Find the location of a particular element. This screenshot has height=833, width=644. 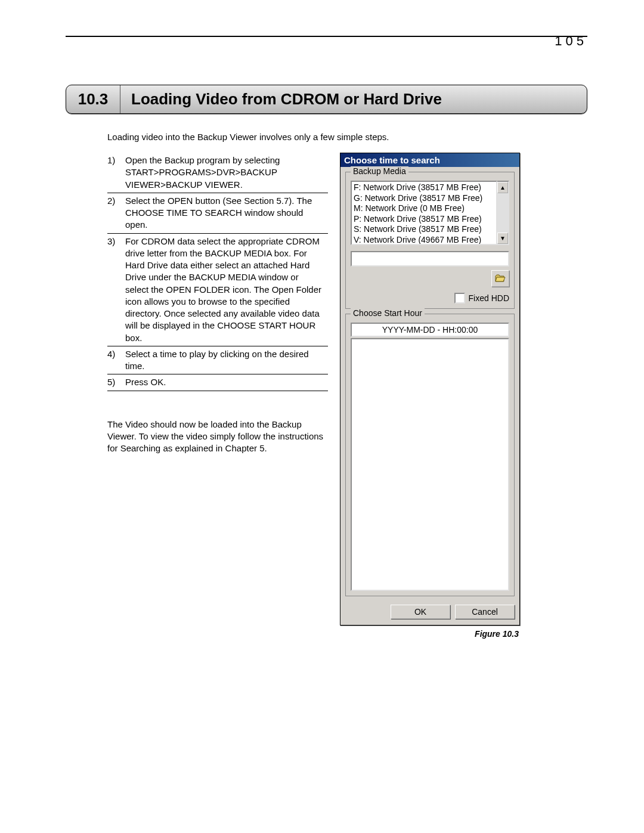

backup-media-legend: Backup Media is located at coordinates (379, 171).